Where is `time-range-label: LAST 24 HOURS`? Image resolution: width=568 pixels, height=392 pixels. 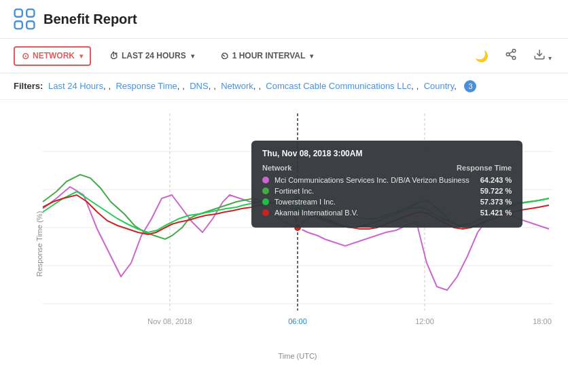 time-range-label: LAST 24 HOURS is located at coordinates (154, 56).